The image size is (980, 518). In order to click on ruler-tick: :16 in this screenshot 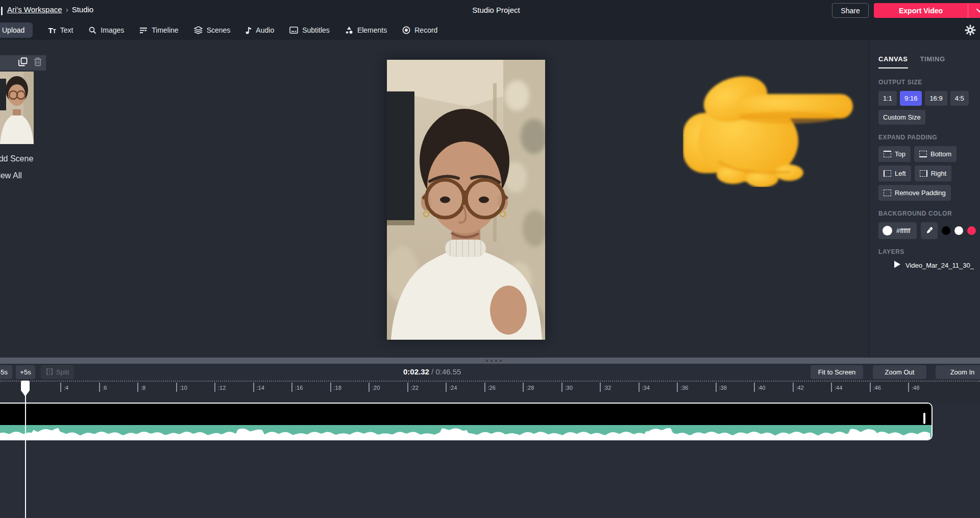, I will do `click(297, 387)`.